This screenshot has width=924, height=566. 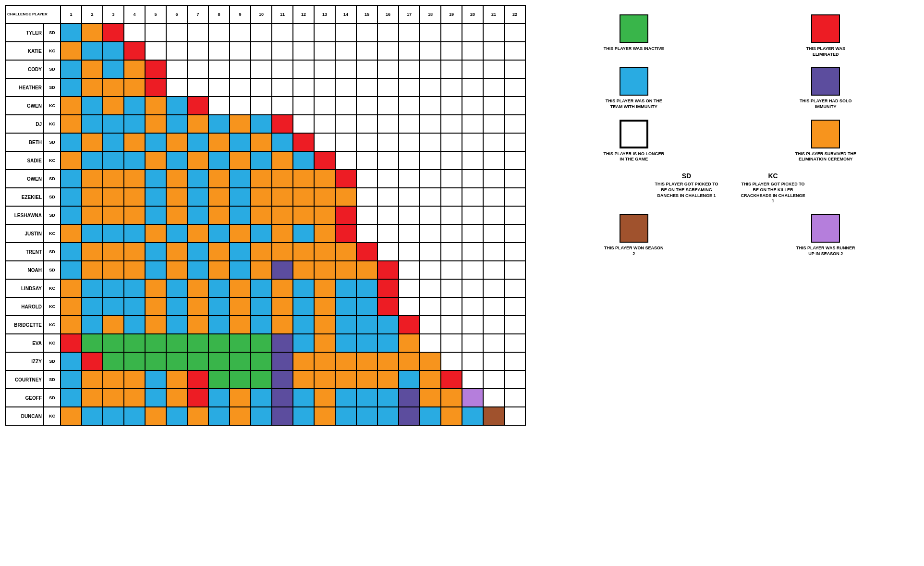 What do you see at coordinates (52, 124) in the screenshot?
I see `team-label: KC` at bounding box center [52, 124].